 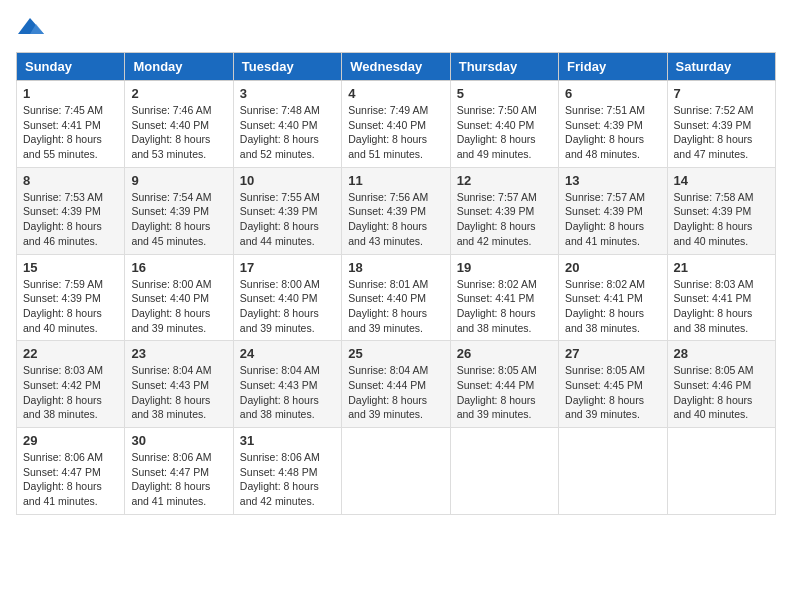 I want to click on calendar-day-cell: 23Sunrise: 8:04 AMSunset: 4:43 PMDayligh…, so click(x=179, y=384).